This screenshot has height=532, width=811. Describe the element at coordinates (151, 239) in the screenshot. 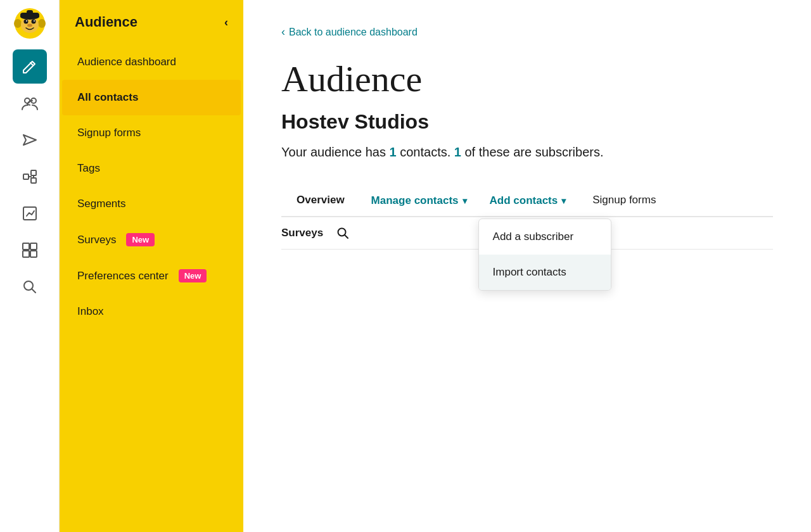

I see `sidebar-item-surveys: Surveys New` at that location.